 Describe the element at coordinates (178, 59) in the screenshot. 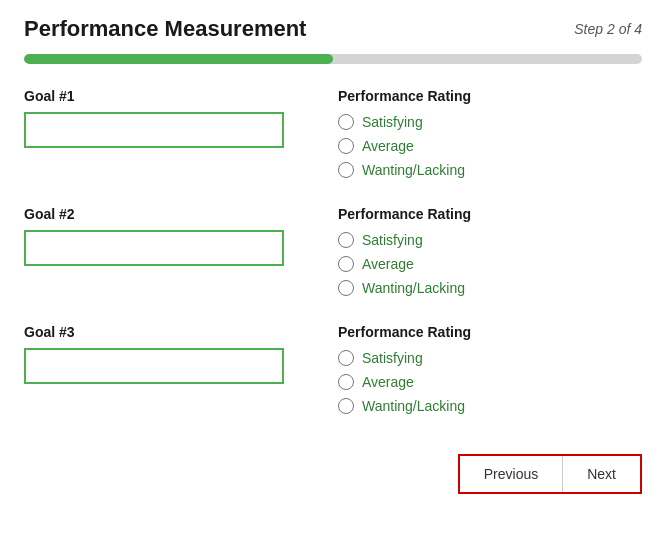

I see `progress-bar-fill` at that location.